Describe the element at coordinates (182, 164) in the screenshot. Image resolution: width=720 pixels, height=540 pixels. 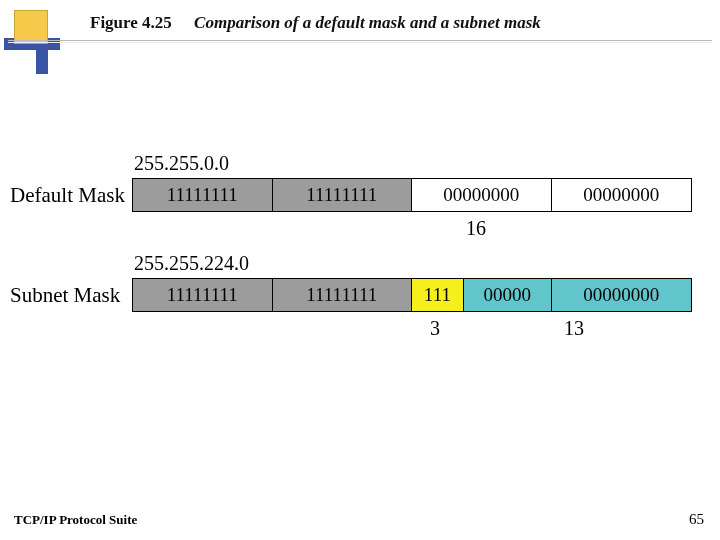
I see `default-mask-dotted: 255.255.0.0` at that location.